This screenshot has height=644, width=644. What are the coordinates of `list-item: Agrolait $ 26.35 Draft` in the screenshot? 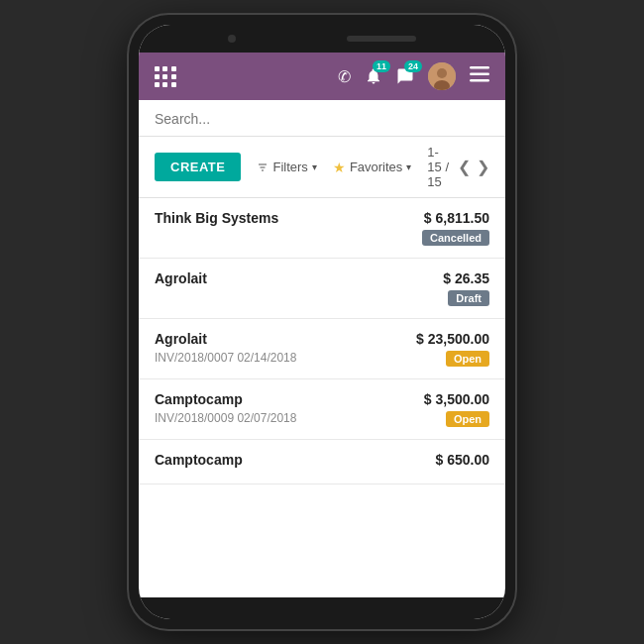 It's located at (322, 289).